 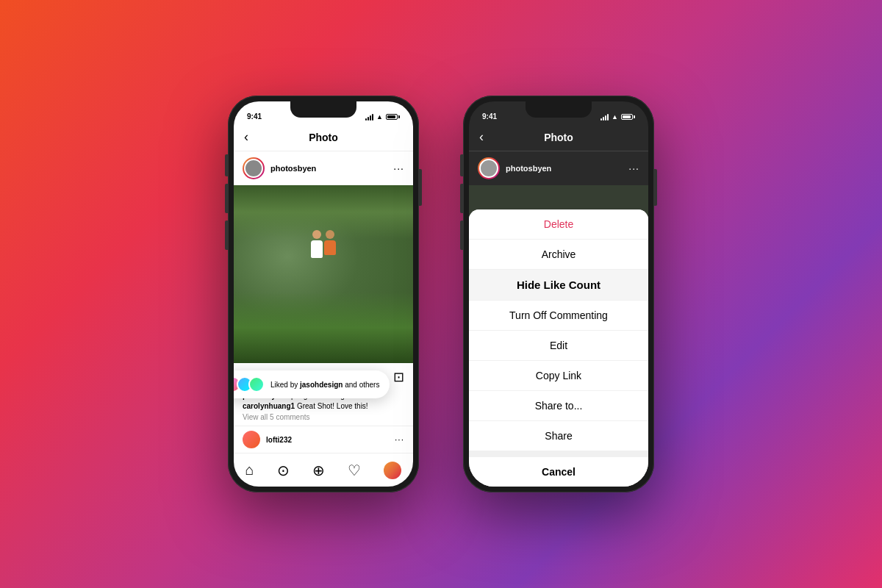 What do you see at coordinates (559, 316) in the screenshot?
I see `action-turn-off-commenting: Turn Off Commenting` at bounding box center [559, 316].